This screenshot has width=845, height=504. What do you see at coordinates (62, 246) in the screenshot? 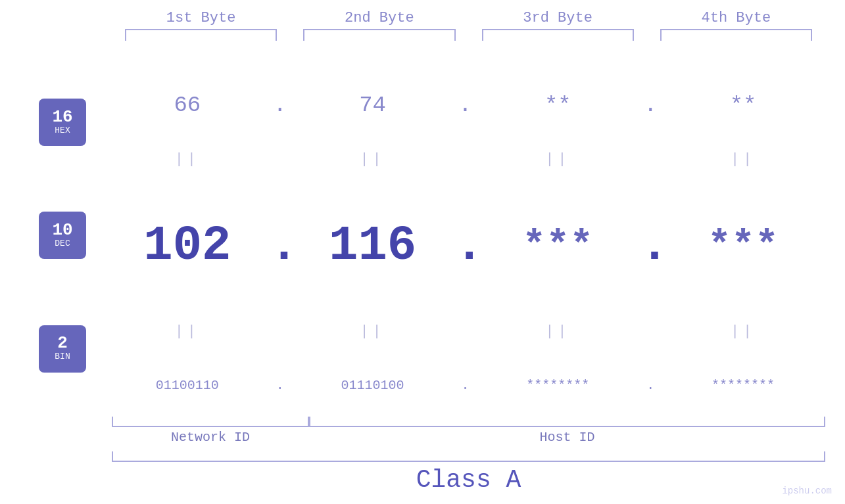
I see `badges-column: 16 HEX 10 DEC 2 BIN` at bounding box center [62, 246].